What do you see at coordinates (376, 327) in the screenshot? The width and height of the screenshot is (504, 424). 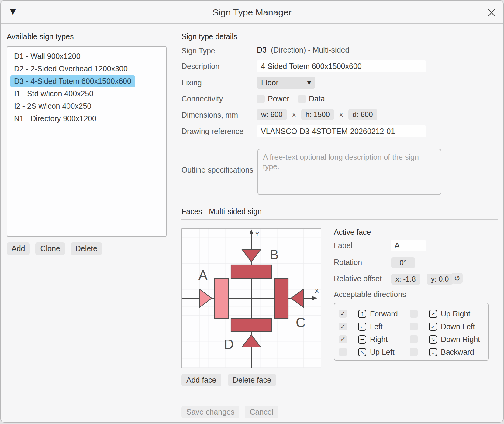 I see `direction-label: Left` at bounding box center [376, 327].